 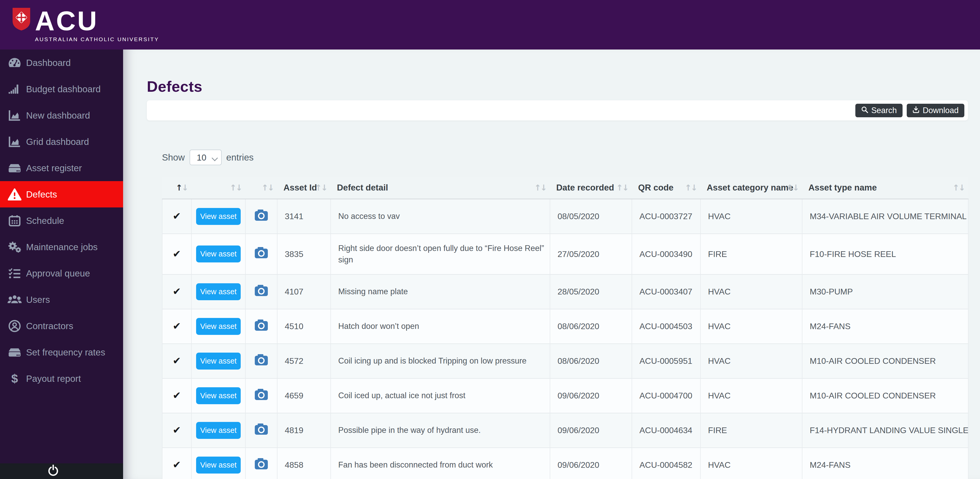 I want to click on contractor-icon, so click(x=14, y=326).